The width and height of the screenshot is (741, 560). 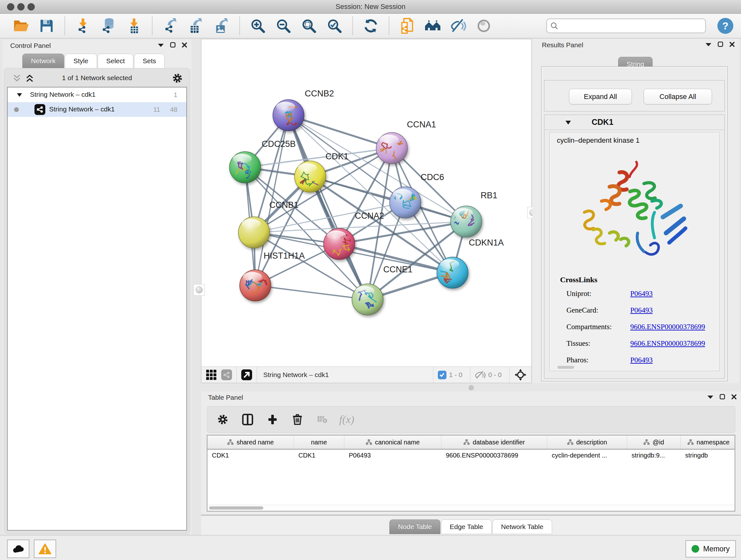 What do you see at coordinates (471, 508) in the screenshot?
I see `table-horizontal-scrollbar` at bounding box center [471, 508].